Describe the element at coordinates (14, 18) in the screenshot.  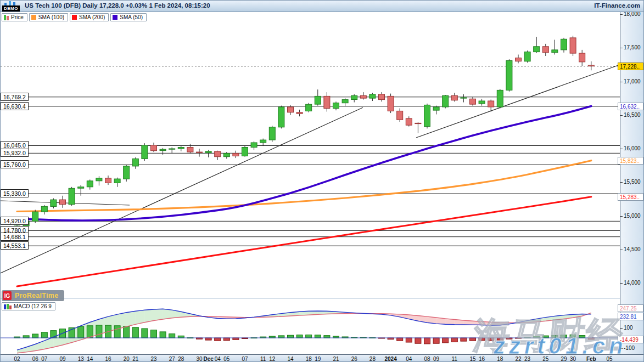
I see `legend-price: Price` at that location.